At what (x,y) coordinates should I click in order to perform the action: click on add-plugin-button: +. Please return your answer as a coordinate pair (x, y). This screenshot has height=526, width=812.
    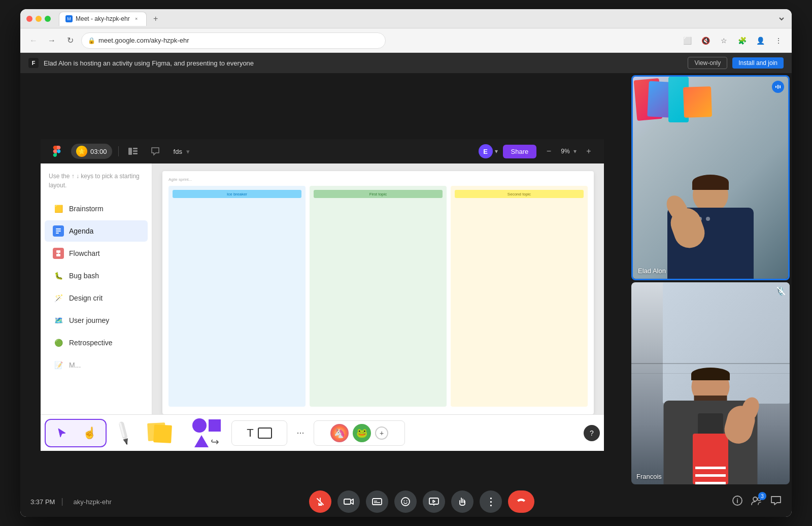
    Looking at the image, I should click on (382, 433).